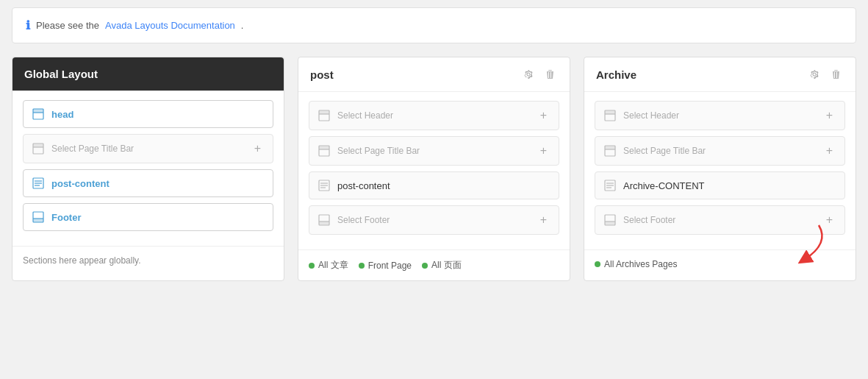 This screenshot has width=868, height=379. Describe the element at coordinates (814, 74) in the screenshot. I see `gear-button-archive` at that location.